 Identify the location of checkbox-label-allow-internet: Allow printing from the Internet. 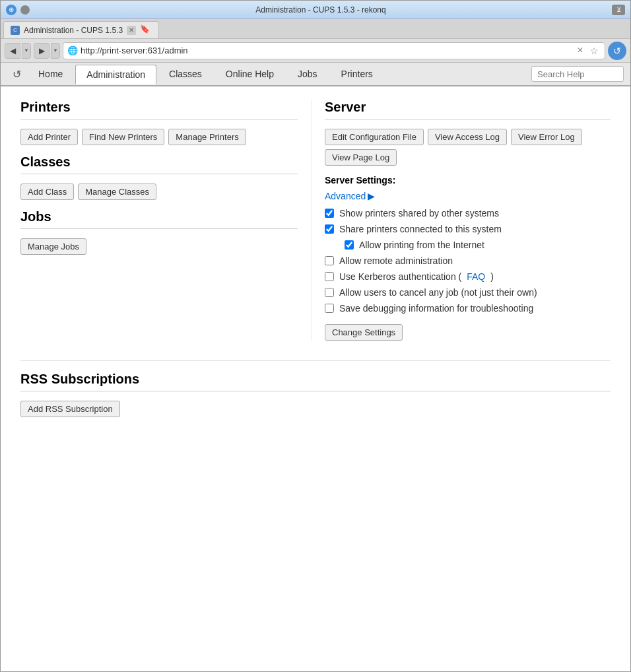
(422, 245).